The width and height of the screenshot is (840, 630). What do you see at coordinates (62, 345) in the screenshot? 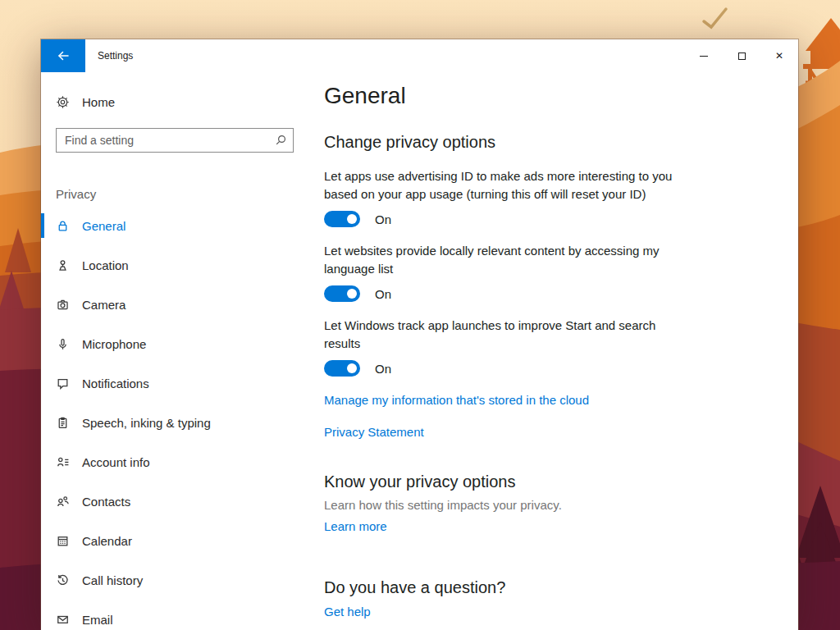
I see `microphone-icon` at bounding box center [62, 345].